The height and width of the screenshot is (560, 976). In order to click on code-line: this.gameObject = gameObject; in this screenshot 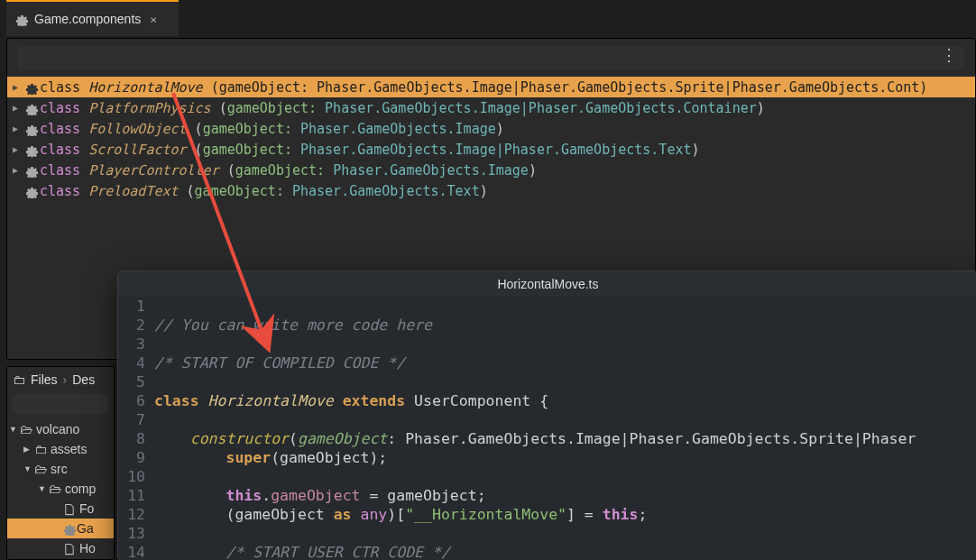, I will do `click(565, 496)`.